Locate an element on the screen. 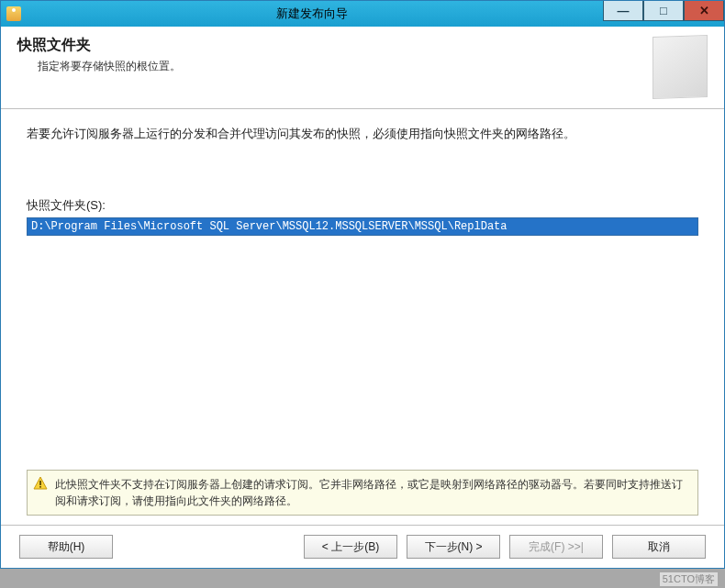 The image size is (725, 588). intro-text: 若要允许订阅服务器上运行的分发和合并代理访问其发布的快照，必须使用指向快照文件夹… is located at coordinates (362, 134).